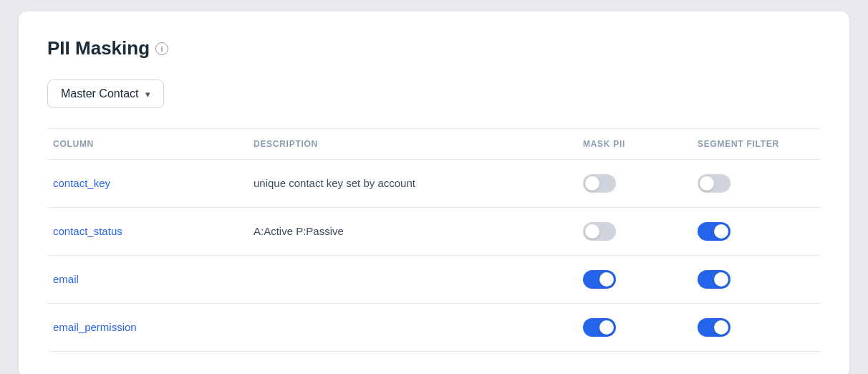 The image size is (868, 374). What do you see at coordinates (299, 231) in the screenshot?
I see `description-text: A:Active P:Passive` at bounding box center [299, 231].